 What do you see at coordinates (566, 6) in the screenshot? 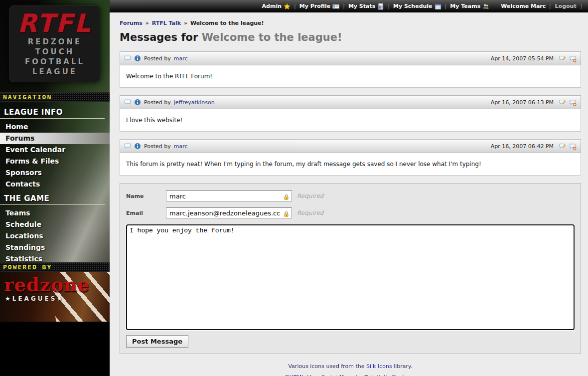
I see `logout-button: Logout` at bounding box center [566, 6].